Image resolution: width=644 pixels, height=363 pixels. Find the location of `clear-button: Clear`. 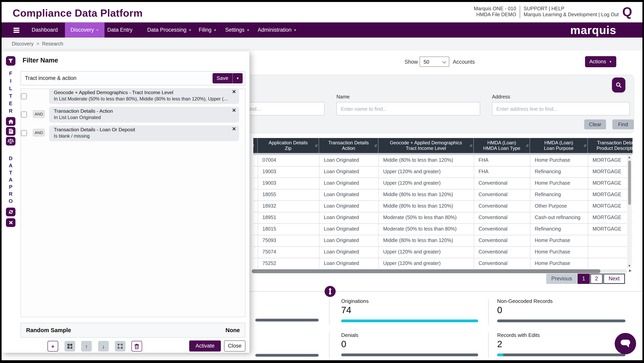

clear-button: Clear is located at coordinates (595, 124).